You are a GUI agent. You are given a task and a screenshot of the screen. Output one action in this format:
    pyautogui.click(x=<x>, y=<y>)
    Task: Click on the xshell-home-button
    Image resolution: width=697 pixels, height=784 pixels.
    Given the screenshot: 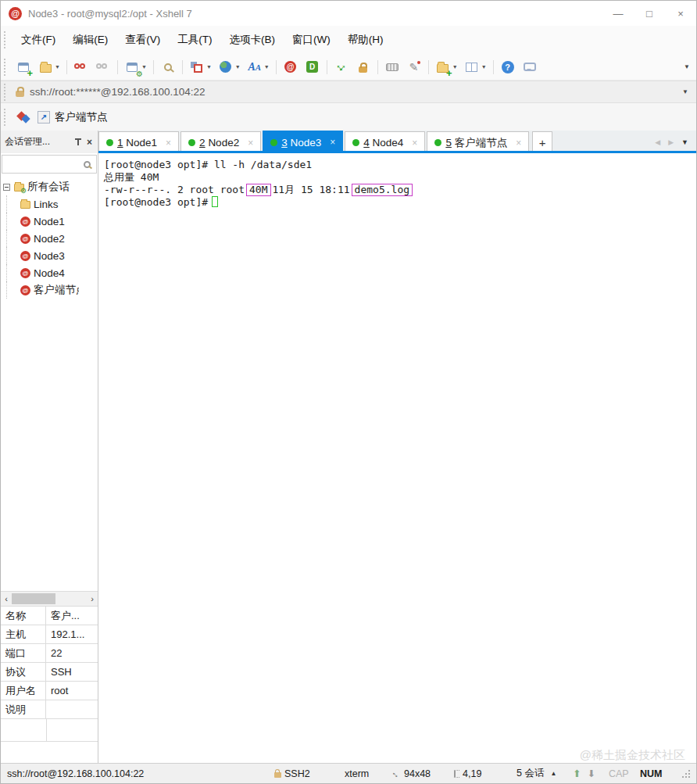 What is the action you would take?
    pyautogui.click(x=291, y=67)
    